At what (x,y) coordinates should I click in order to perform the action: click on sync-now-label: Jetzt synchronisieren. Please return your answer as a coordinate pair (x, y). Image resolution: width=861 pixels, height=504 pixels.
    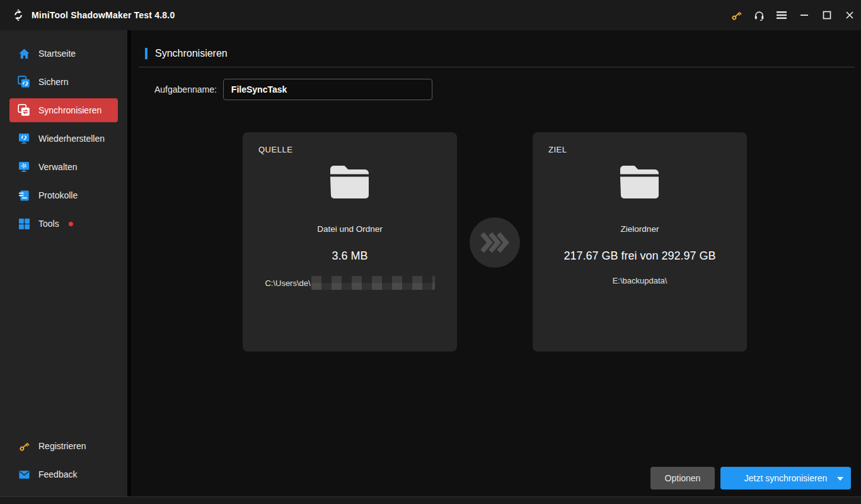
    Looking at the image, I should click on (786, 478).